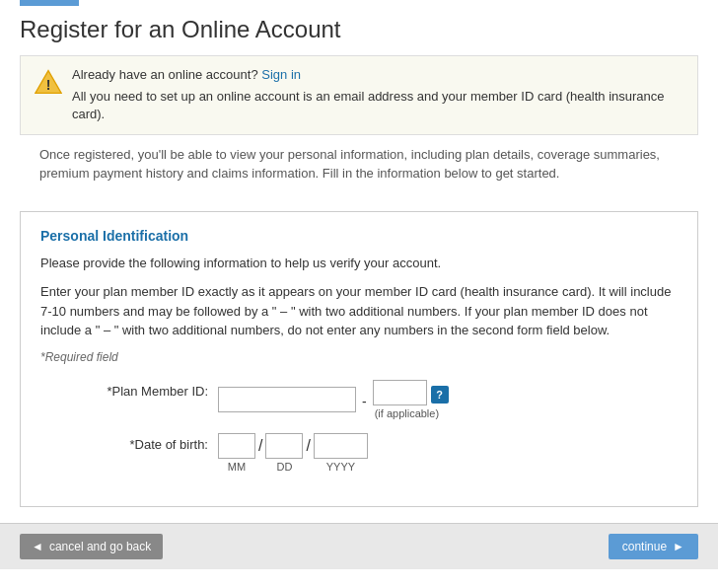 This screenshot has height=588, width=718. What do you see at coordinates (359, 312) in the screenshot?
I see `section-note: Enter your plan member ID exactly as it …` at bounding box center [359, 312].